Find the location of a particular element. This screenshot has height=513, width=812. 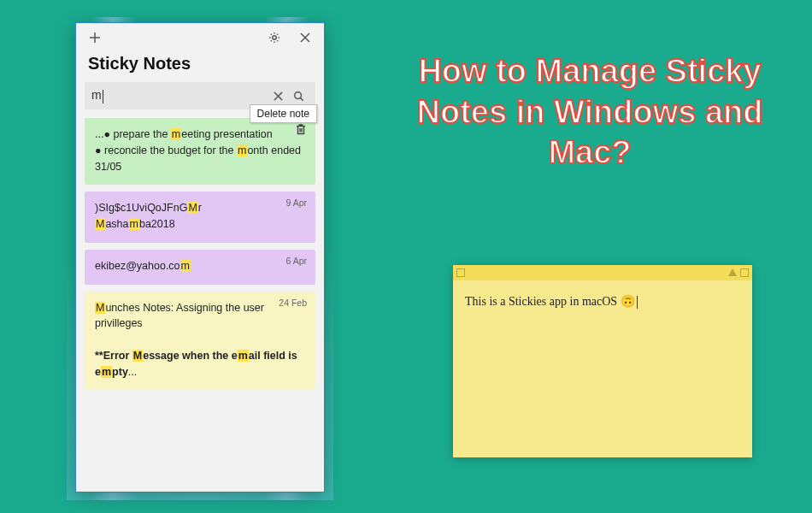

close-icon is located at coordinates (305, 38).